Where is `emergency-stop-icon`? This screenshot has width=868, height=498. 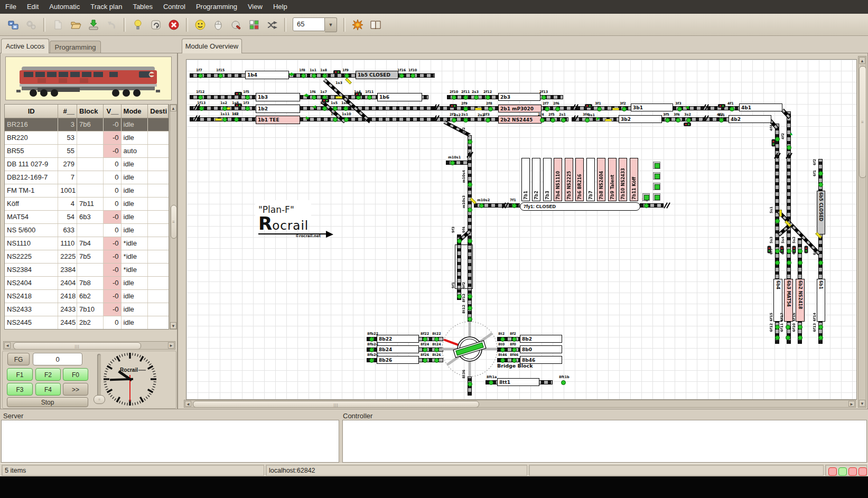 emergency-stop-icon is located at coordinates (174, 25).